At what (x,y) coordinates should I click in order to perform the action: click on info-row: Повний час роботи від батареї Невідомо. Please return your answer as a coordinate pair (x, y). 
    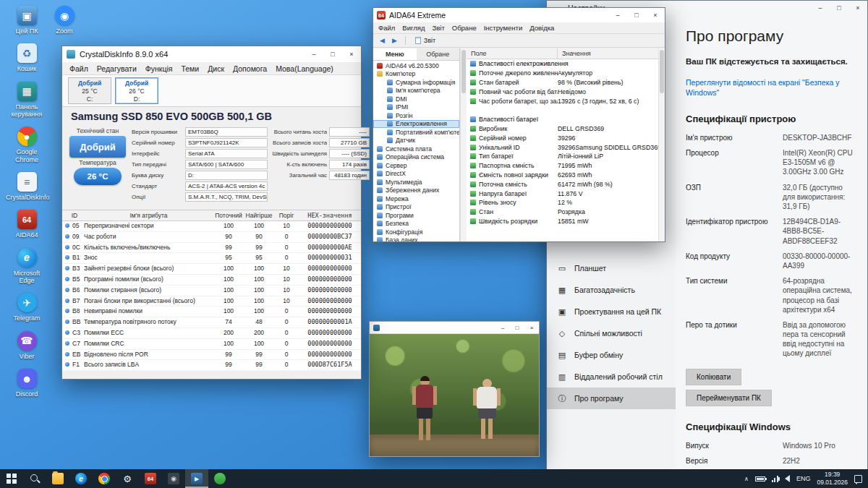
    Looking at the image, I should click on (563, 91).